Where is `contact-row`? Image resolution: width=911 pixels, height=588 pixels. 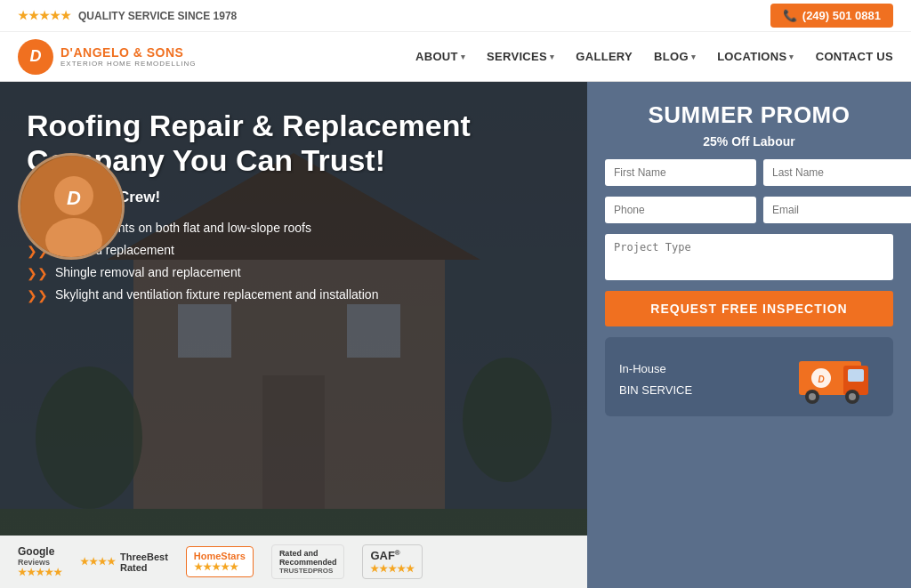
contact-row is located at coordinates (749, 210).